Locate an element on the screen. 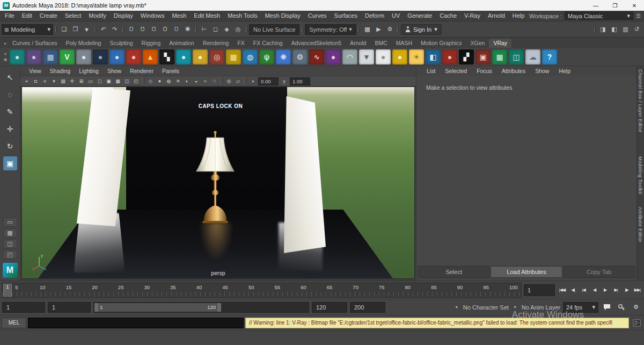 Image resolution: width=644 pixels, height=345 pixels. channel-box-layer-editor-tab: Channel Box / Layer Editor is located at coordinates (640, 101).